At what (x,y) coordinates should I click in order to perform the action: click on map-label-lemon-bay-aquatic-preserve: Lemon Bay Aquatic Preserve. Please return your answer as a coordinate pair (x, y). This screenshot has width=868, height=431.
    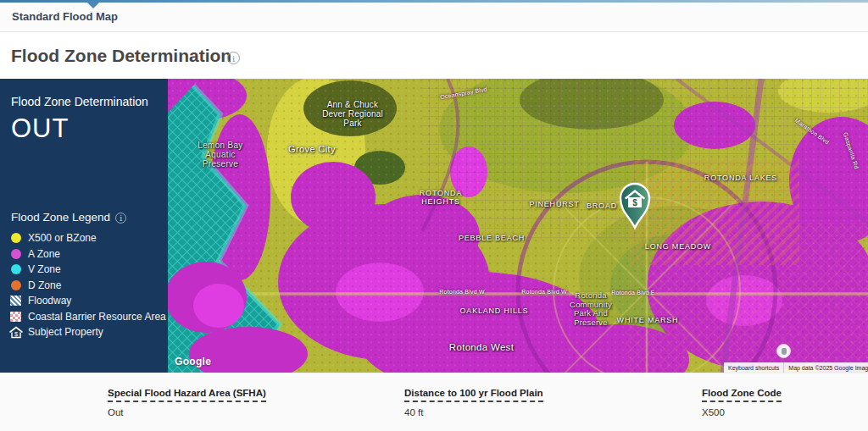
    Looking at the image, I should click on (220, 155).